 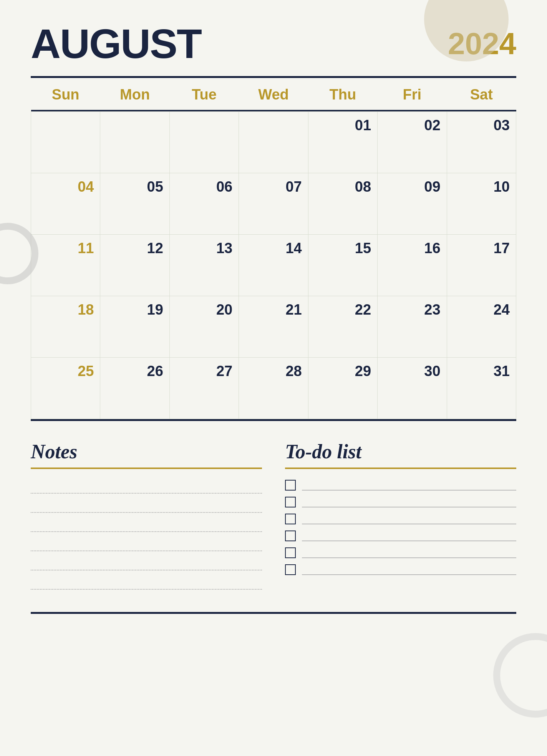 What do you see at coordinates (412, 94) in the screenshot?
I see `day-header-fri: Fri` at bounding box center [412, 94].